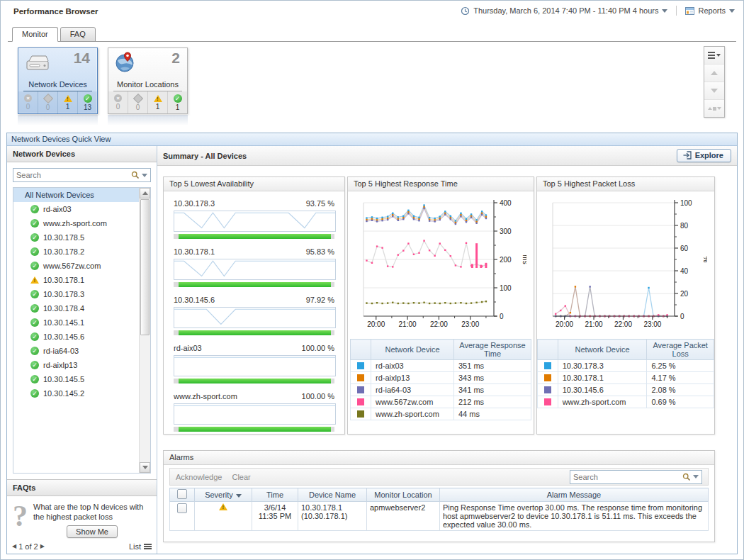 The width and height of the screenshot is (744, 560). What do you see at coordinates (77, 337) in the screenshot?
I see `sidebar-item-10-30-145-6: ✓10.30.145.6` at bounding box center [77, 337].